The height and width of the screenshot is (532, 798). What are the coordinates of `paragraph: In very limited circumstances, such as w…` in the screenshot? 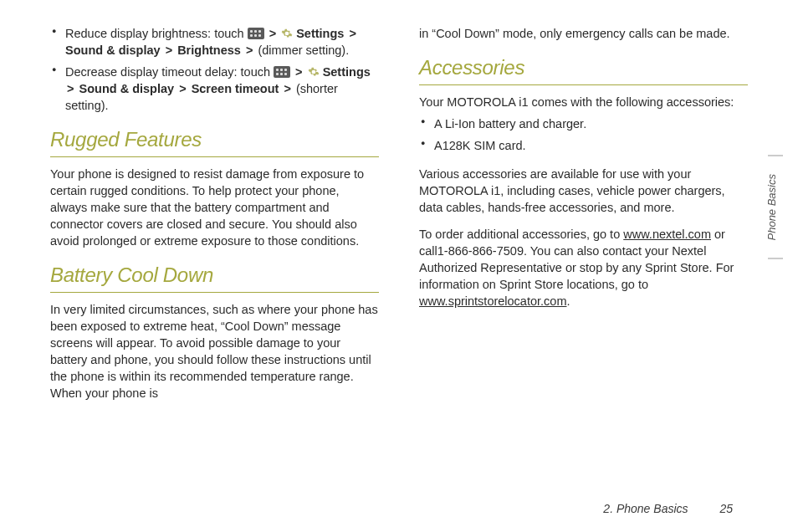 It's located at (214, 351).